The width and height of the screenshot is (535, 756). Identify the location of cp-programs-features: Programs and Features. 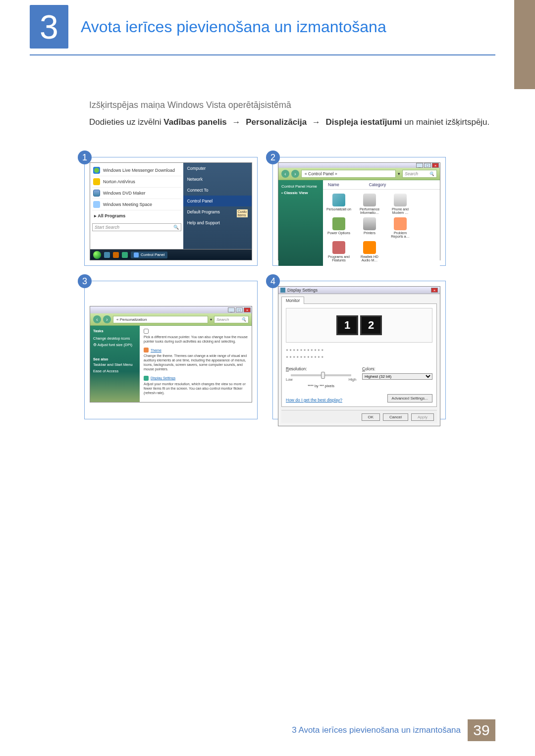
(339, 252).